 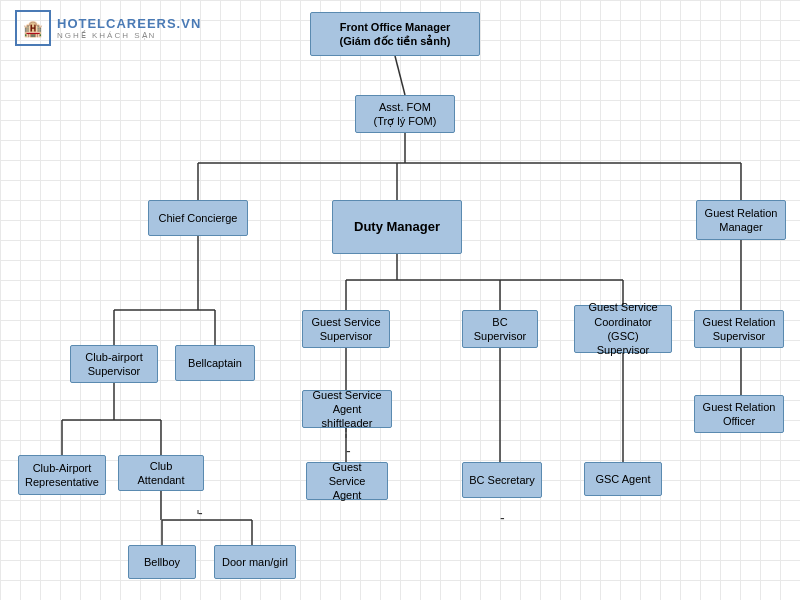 I want to click on box-guest-service-agent: Guest ServiceAgent, so click(x=347, y=481).